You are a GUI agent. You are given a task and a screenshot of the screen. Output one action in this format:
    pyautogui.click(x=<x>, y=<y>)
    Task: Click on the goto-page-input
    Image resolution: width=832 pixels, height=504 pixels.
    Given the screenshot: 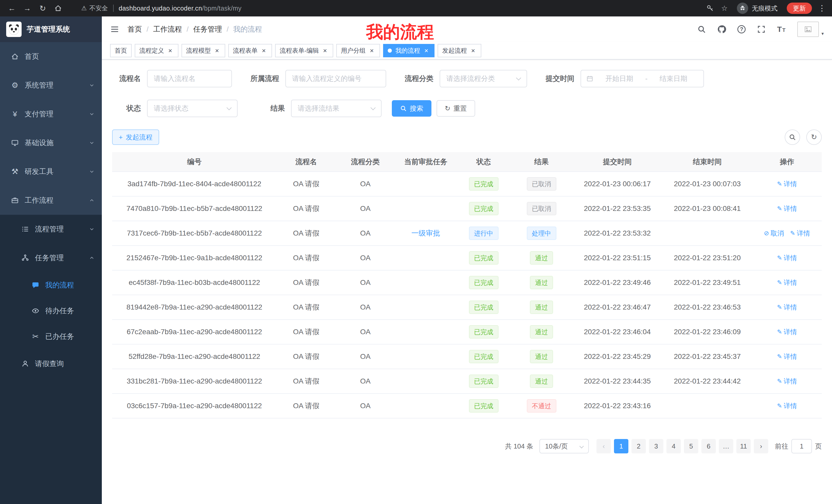 What is the action you would take?
    pyautogui.click(x=802, y=446)
    